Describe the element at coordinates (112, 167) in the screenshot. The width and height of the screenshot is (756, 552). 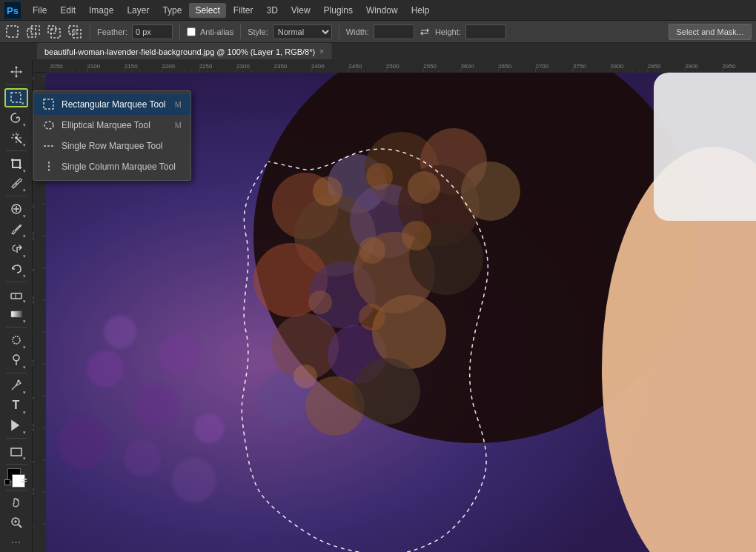
I see `dropdown-item-single-column-marquee: Single Column Marquee Tool` at that location.